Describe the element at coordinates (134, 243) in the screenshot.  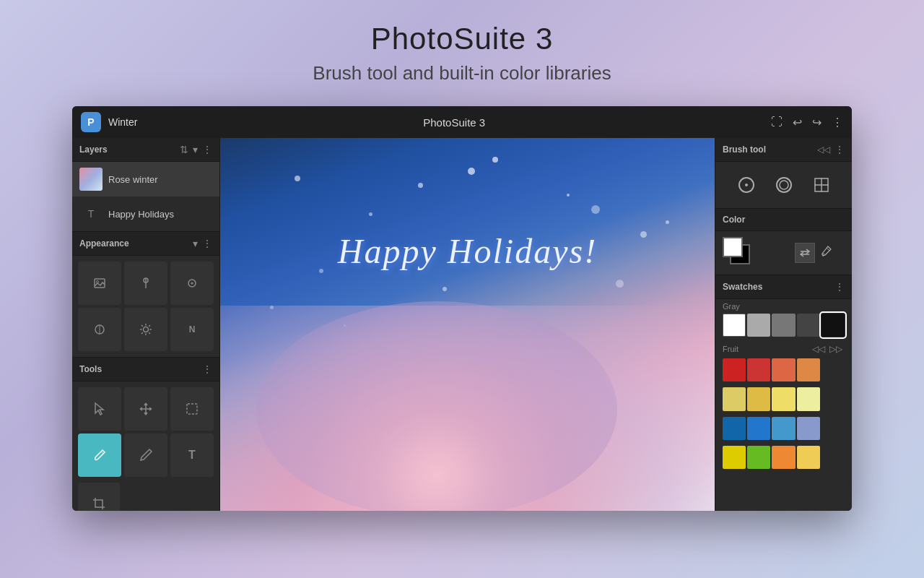
I see `appearance-title: Appearance` at that location.